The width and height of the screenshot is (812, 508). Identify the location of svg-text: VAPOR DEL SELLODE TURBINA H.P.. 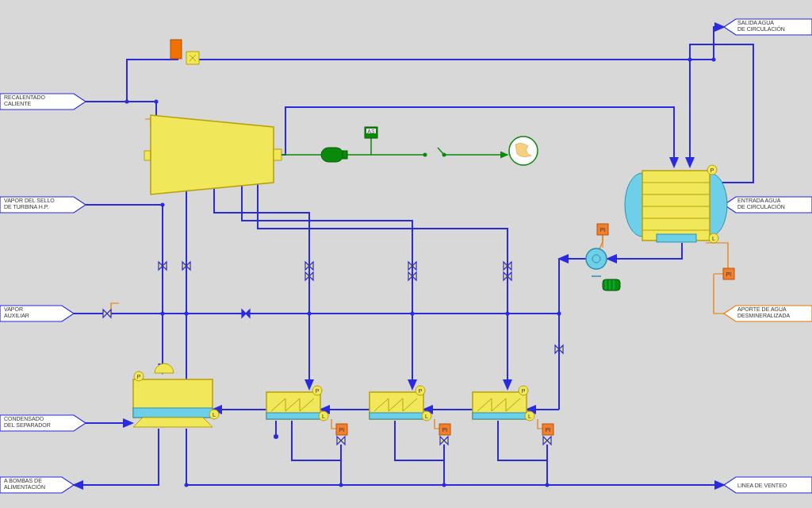
(29, 203).